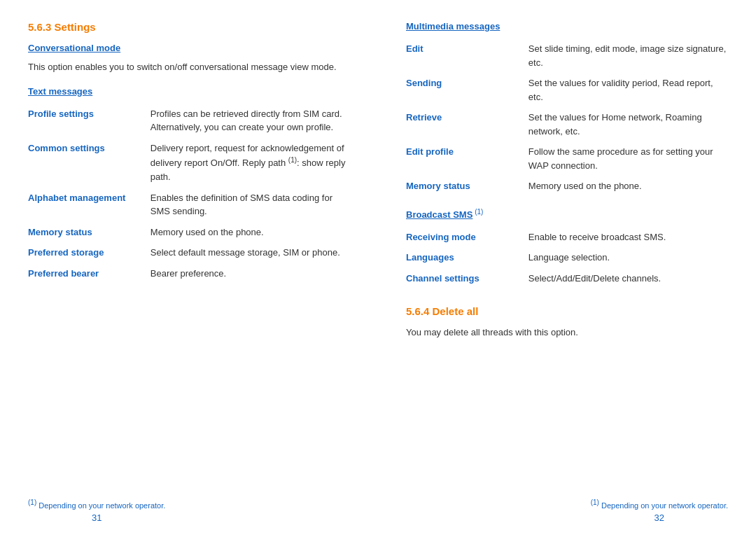 The width and height of the screenshot is (756, 537). I want to click on term-memory-status-right: Memory status, so click(468, 186).